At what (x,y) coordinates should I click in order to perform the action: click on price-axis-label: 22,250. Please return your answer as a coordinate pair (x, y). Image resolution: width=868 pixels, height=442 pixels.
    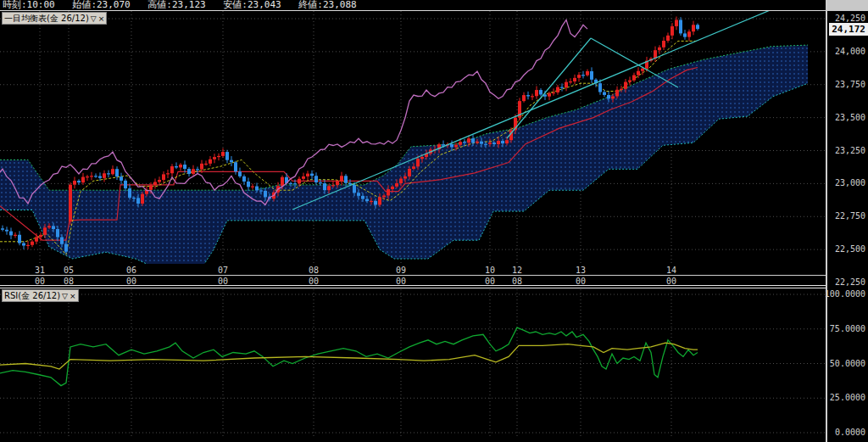
    Looking at the image, I should click on (850, 283).